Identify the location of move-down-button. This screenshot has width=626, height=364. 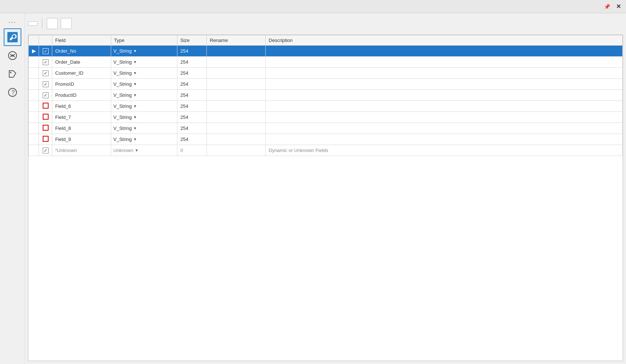
(66, 24).